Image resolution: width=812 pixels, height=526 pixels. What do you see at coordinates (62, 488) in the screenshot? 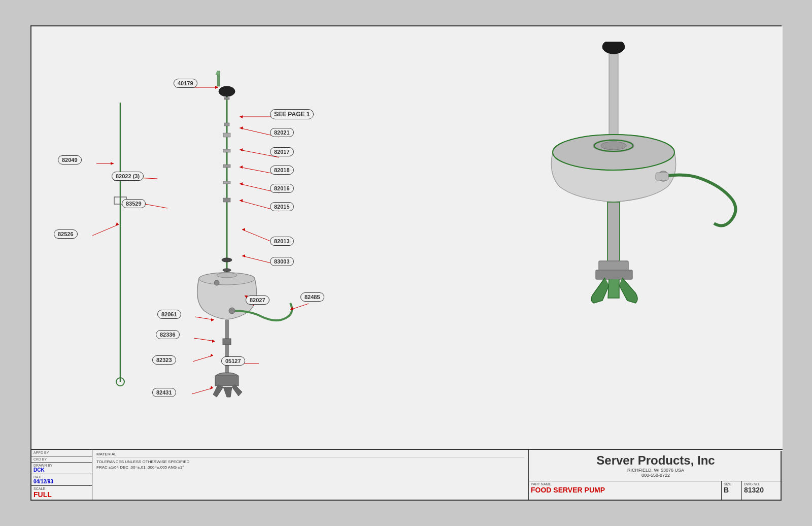
I see `scale-label: SCALE` at bounding box center [62, 488].